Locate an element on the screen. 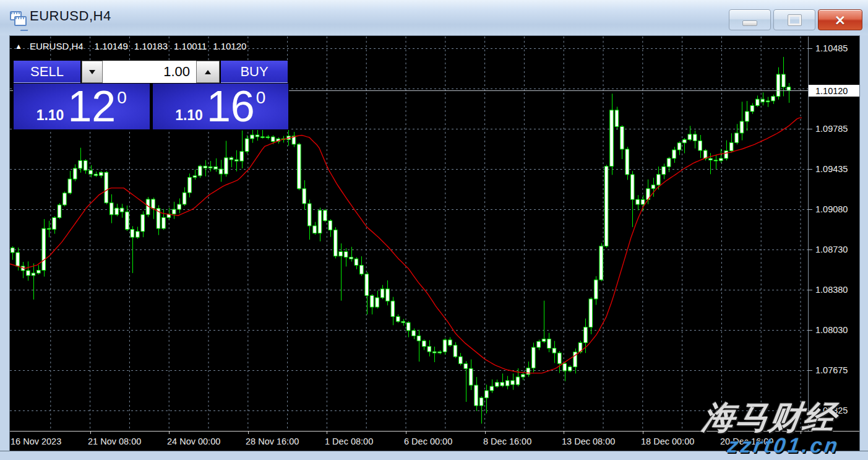 The image size is (868, 460). bid-quote-button: 1.10 12 0 is located at coordinates (82, 106).